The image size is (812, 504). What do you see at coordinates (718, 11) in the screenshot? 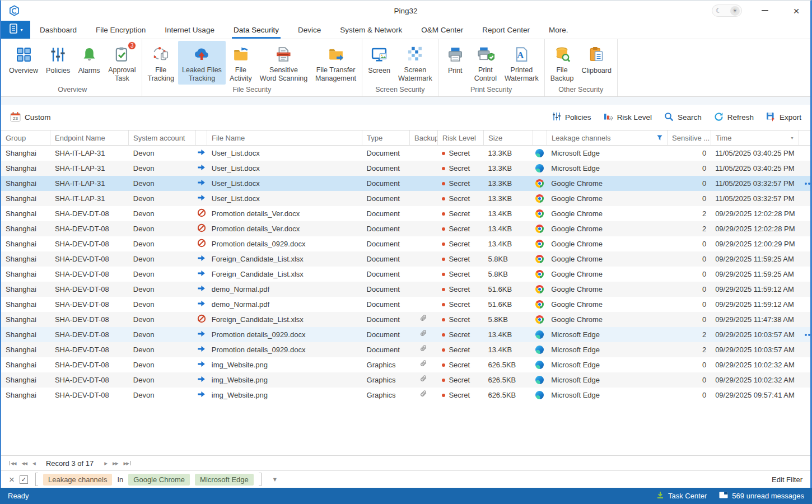
I see `moon-icon: ☾` at bounding box center [718, 11].